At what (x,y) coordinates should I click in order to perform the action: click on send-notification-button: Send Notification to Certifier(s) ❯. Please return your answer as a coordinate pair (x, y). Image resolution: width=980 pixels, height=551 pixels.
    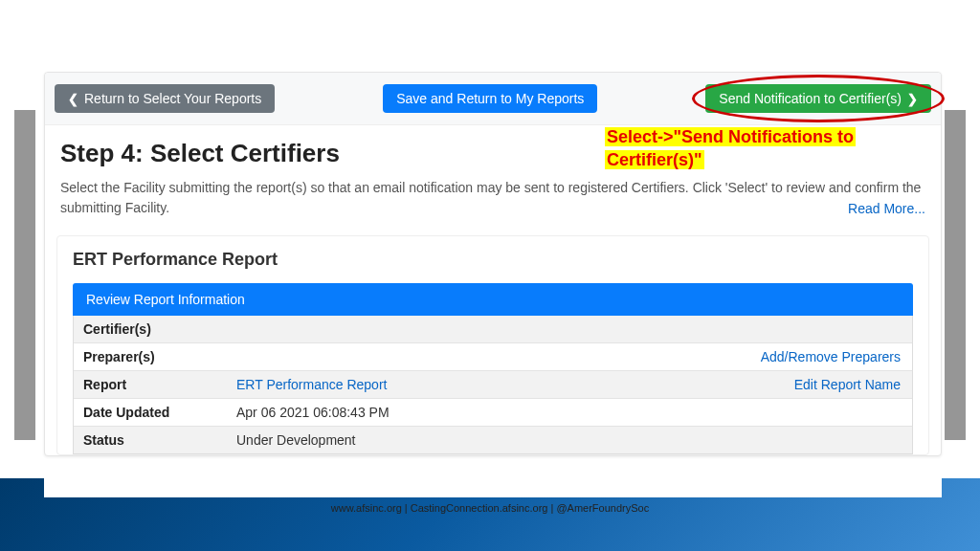
    Looking at the image, I should click on (818, 99).